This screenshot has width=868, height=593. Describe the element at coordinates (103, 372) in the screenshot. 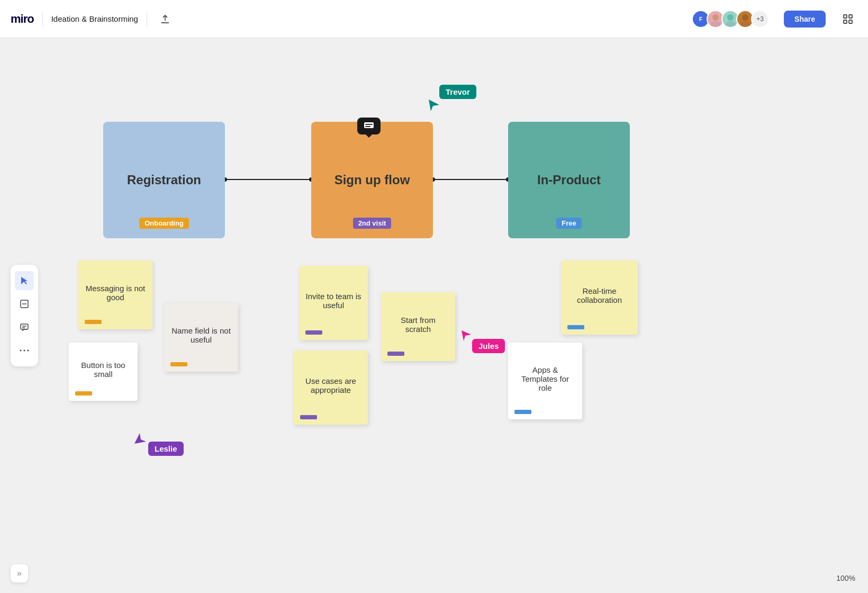

I see `sticky-button-small: Button is too small` at that location.